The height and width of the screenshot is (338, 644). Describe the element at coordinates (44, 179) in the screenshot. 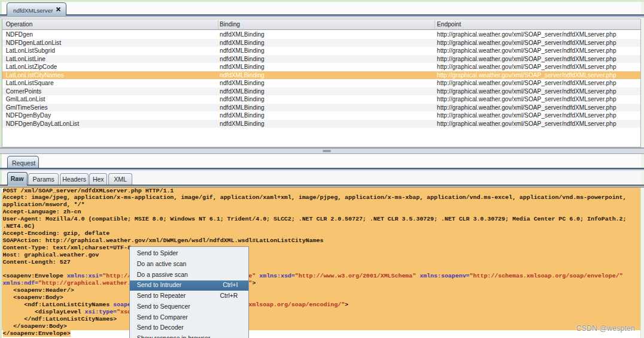

I see `tab-params: Params` at that location.